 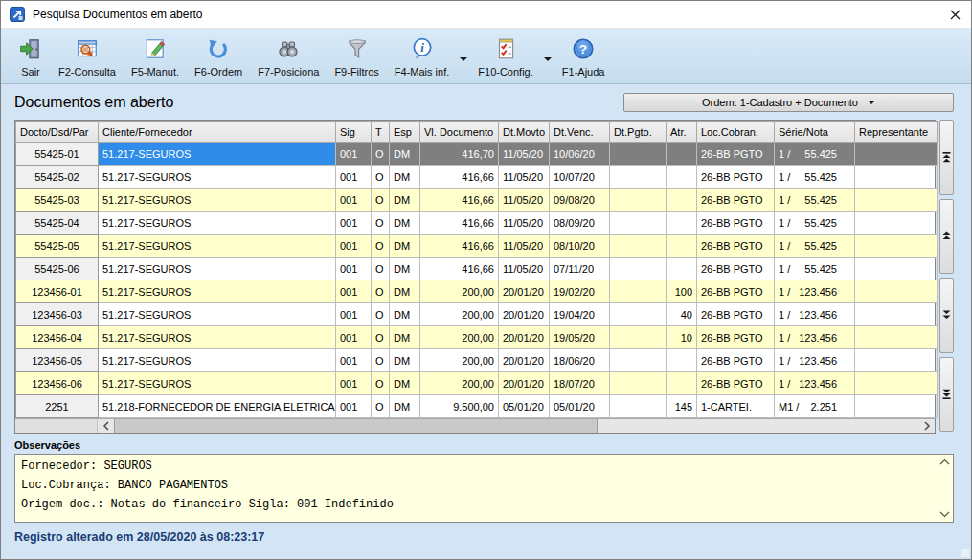 What do you see at coordinates (525, 407) in the screenshot?
I see `cell-dt_movto: 05/01/20` at bounding box center [525, 407].